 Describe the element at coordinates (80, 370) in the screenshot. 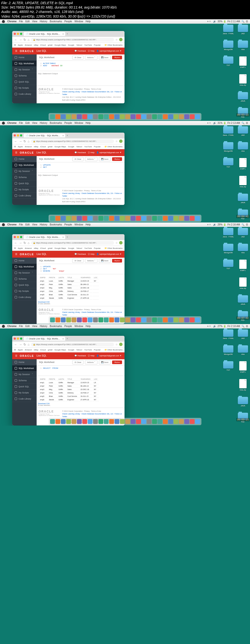

I see `code-editor: 1SELECT * FROM Employees;` at that location.